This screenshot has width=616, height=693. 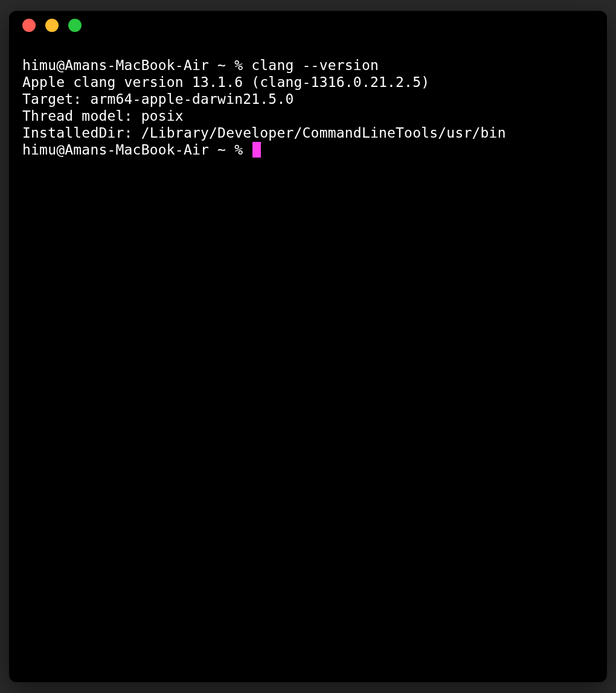 What do you see at coordinates (308, 25) in the screenshot?
I see `window-titlebar` at bounding box center [308, 25].